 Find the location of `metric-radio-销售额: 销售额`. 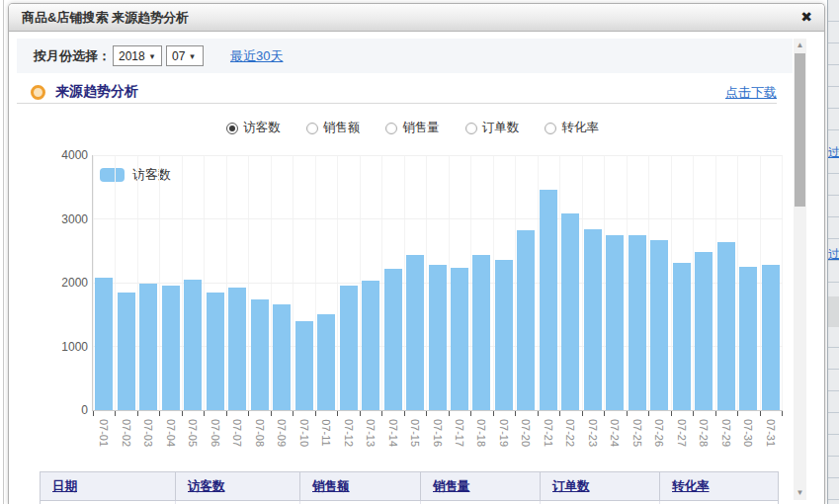

metric-radio-销售额: 销售额 is located at coordinates (334, 128).